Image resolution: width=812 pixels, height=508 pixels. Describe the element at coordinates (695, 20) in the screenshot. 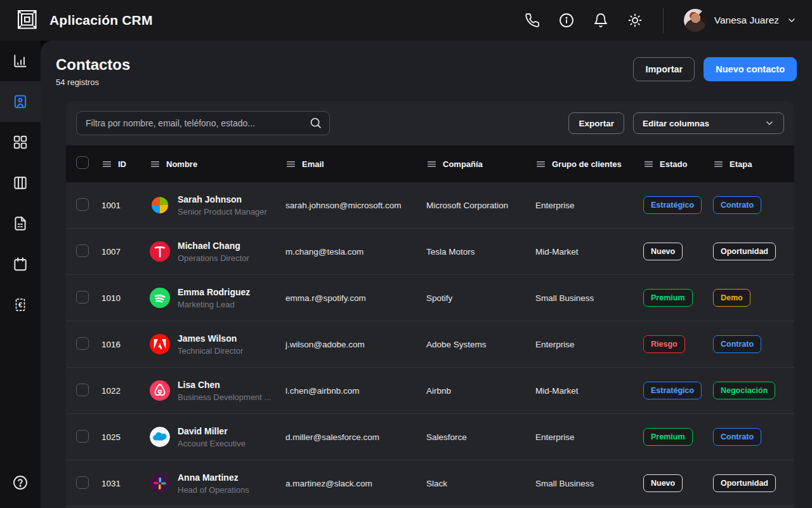

I see `user-avatar` at that location.